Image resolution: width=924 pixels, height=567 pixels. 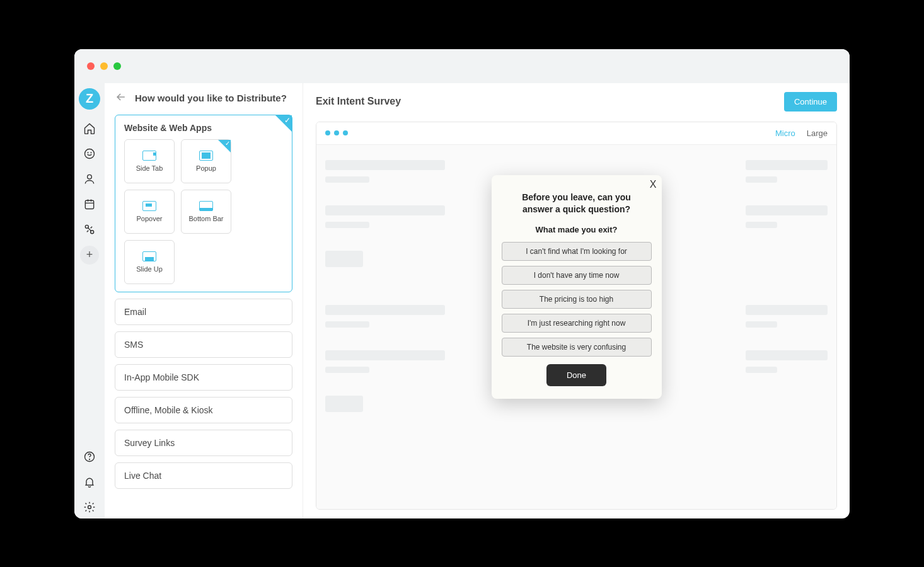 What do you see at coordinates (149, 256) in the screenshot?
I see `slideup-icon` at bounding box center [149, 256].